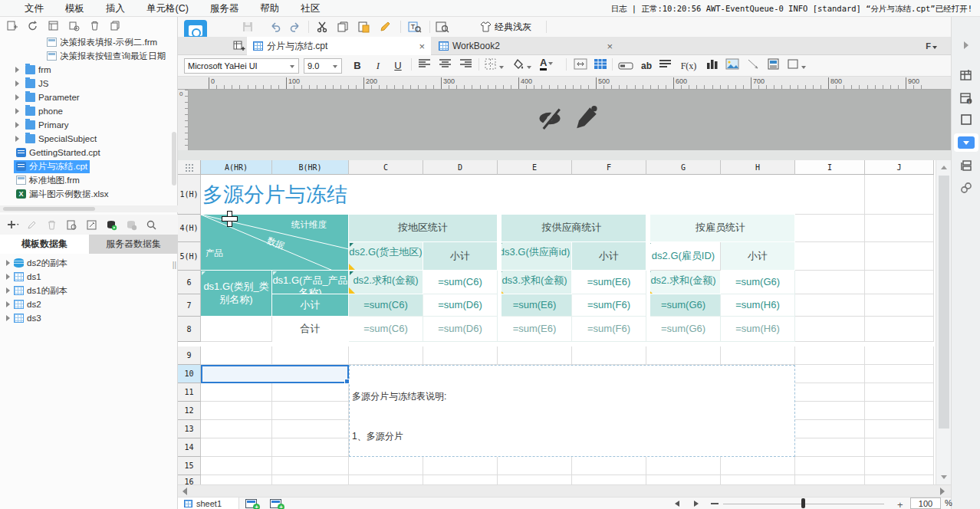 This screenshot has height=509, width=980. I want to click on collapse-arrow-icon, so click(966, 45).